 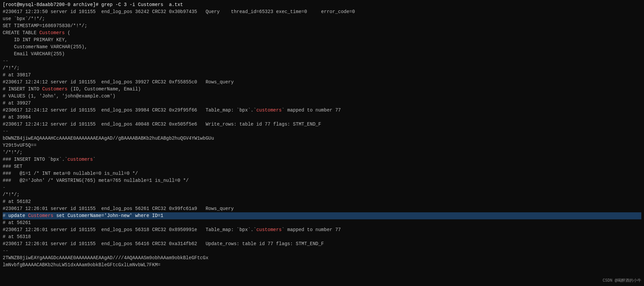 What do you see at coordinates (322, 12) in the screenshot?
I see `line-1: #230617 12:23:50 server id 101155 end_lo…` at bounding box center [322, 12].